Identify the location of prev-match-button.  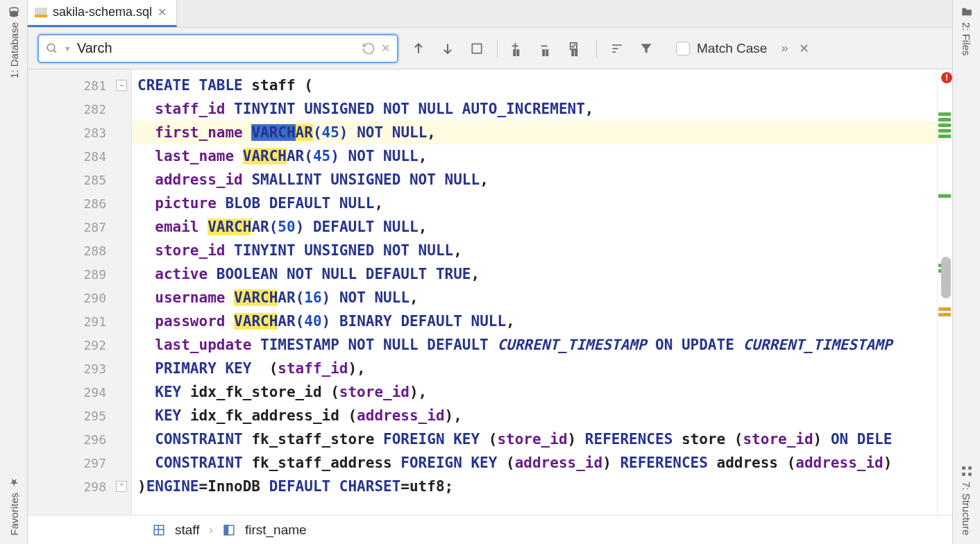
(419, 49).